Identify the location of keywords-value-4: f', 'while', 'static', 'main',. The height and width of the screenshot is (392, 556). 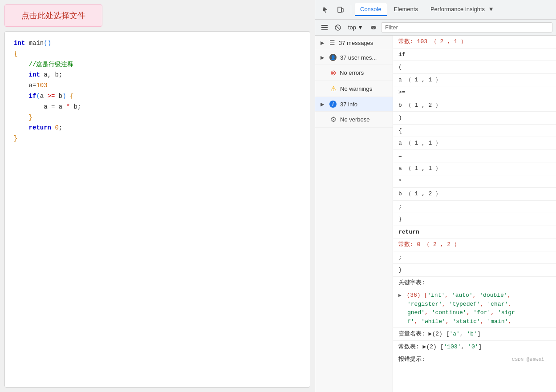
(455, 321).